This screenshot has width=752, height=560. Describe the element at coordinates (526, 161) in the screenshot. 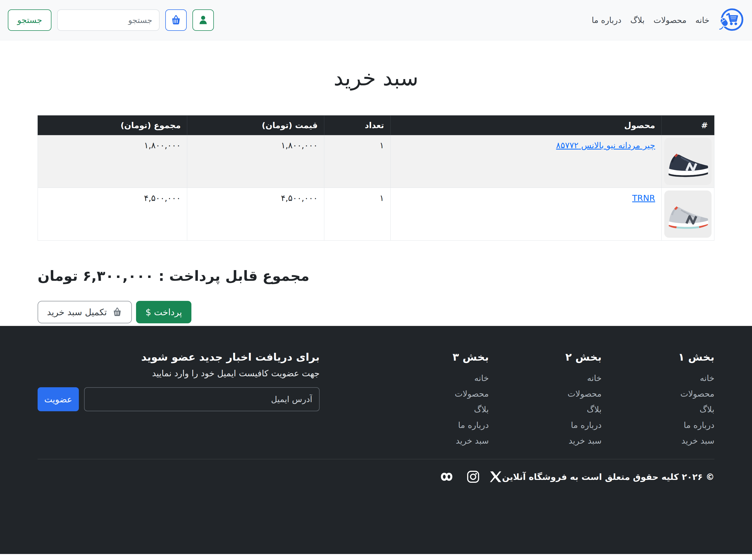

I see `cell-product-name: چیر مردانه نیو بالانس ۸۵۷۷۲` at that location.